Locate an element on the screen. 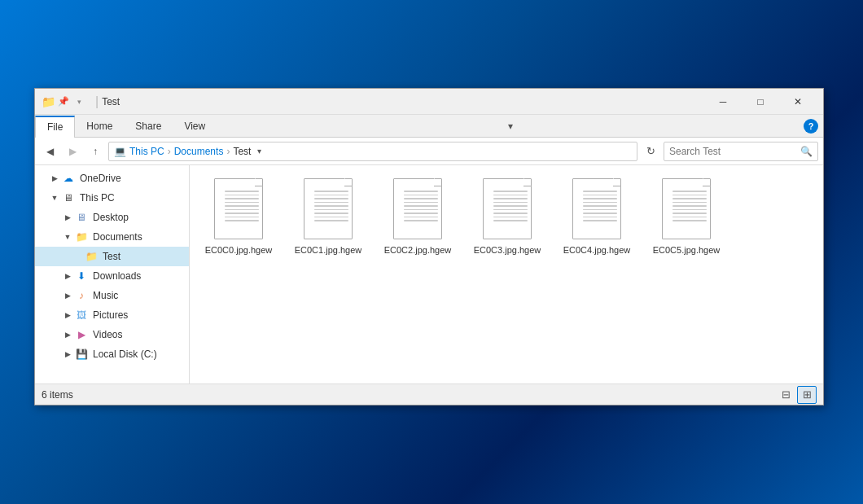  window-controls: ─ □ ✕ is located at coordinates (760, 102).